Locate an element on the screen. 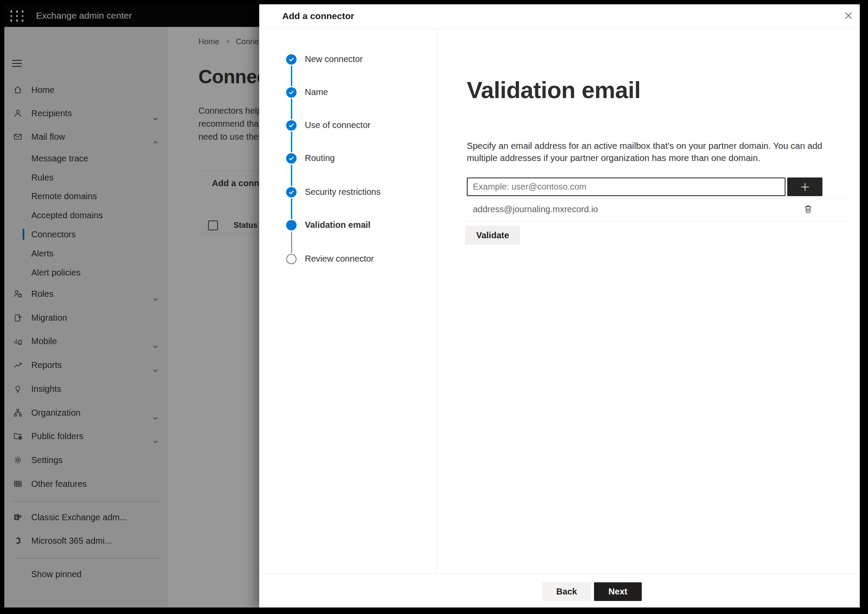 The image size is (868, 614). address-row: address@journaling.mxrecord.io is located at coordinates (658, 210).